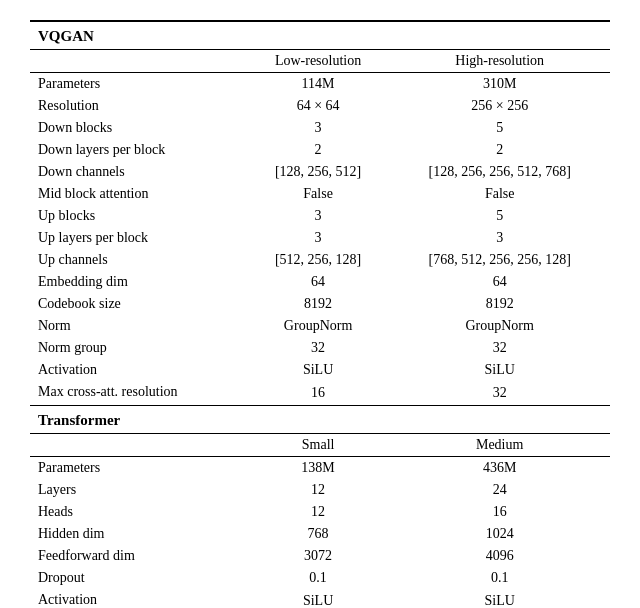  What do you see at coordinates (320, 62) in the screenshot?
I see `vqgan-col-header-row: Low-resolutionHigh-resolution` at bounding box center [320, 62].